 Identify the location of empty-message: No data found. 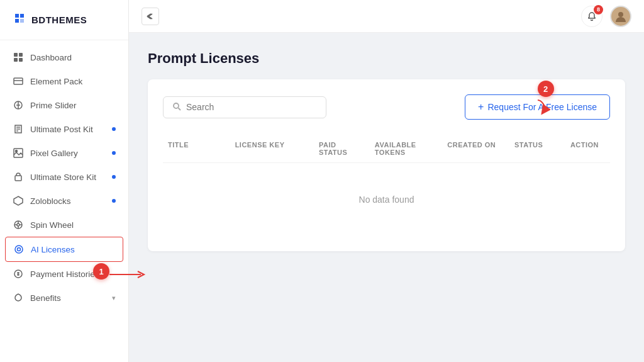
(387, 200).